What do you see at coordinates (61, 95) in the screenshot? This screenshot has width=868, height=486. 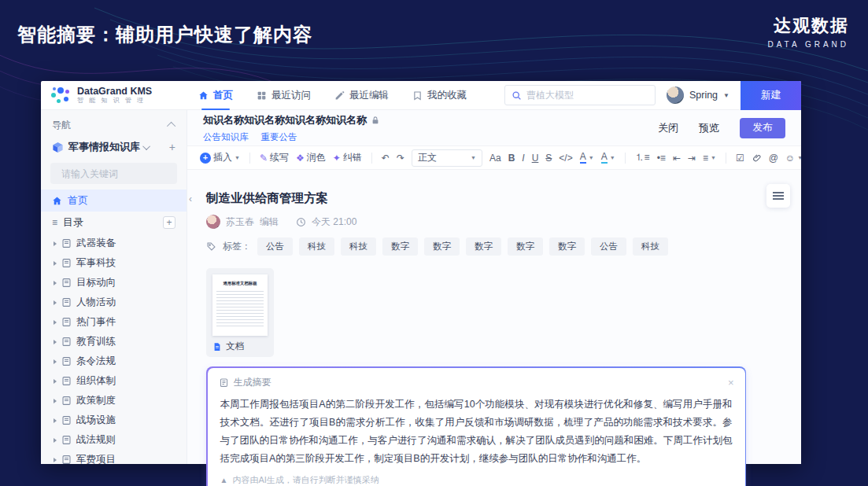 I see `datagrand-logo-icon` at bounding box center [61, 95].